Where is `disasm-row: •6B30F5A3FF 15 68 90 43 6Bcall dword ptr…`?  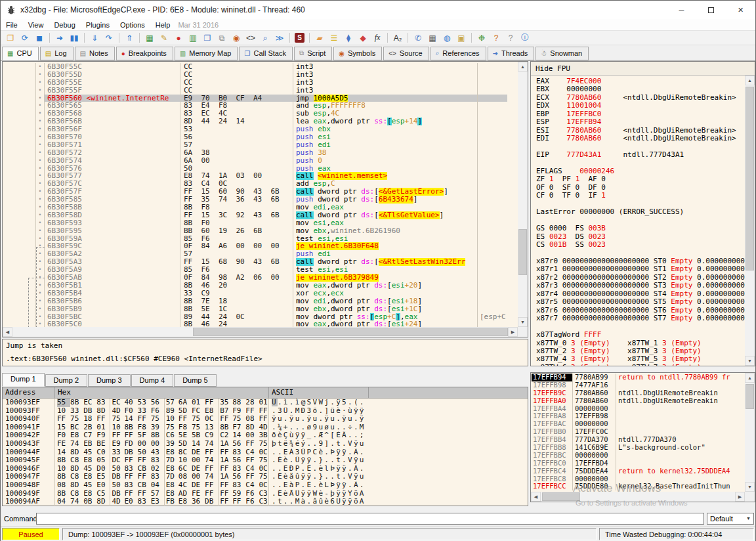 disasm-row: •6B30F5A3FF 15 68 90 43 6Bcall dword ptr… is located at coordinates (255, 262).